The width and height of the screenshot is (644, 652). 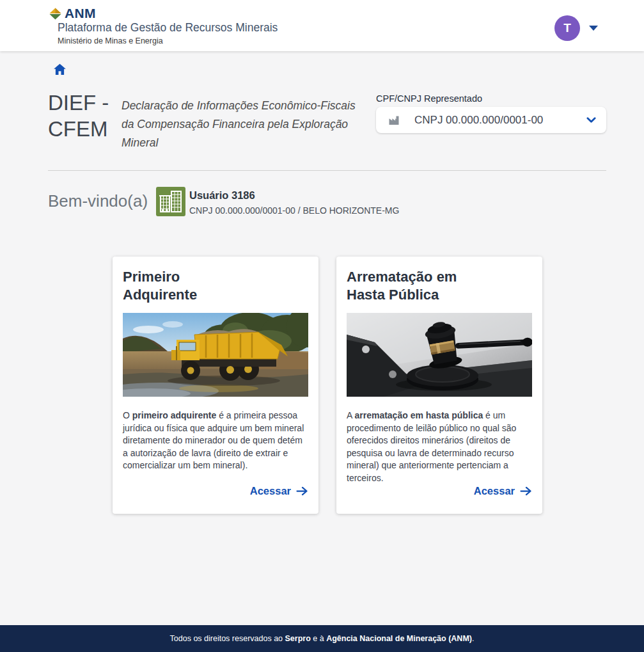 I want to click on card-text-prefix: A, so click(x=350, y=415).